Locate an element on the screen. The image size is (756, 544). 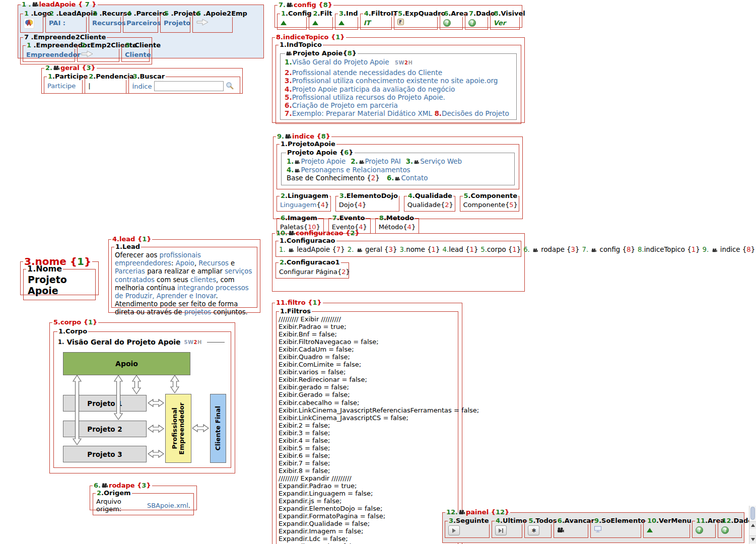
screen-icon is located at coordinates (598, 530).